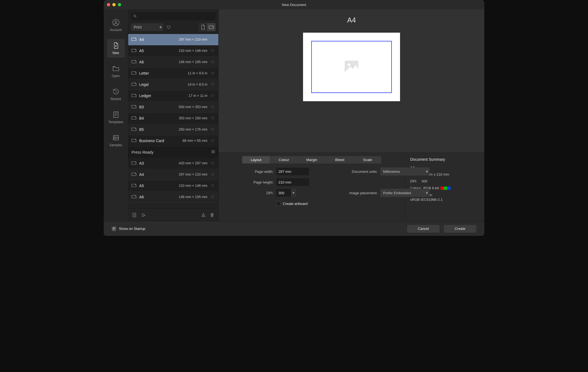 Image resolution: width=588 pixels, height=372 pixels. What do you see at coordinates (294, 5) in the screenshot?
I see `window-title: New Document` at bounding box center [294, 5].